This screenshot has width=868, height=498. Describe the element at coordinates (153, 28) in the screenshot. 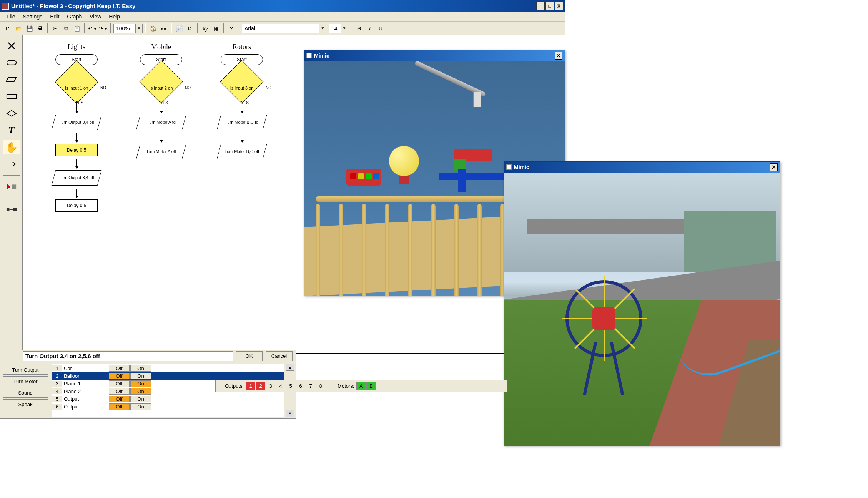

I see `mimic-icon: 🏠` at that location.